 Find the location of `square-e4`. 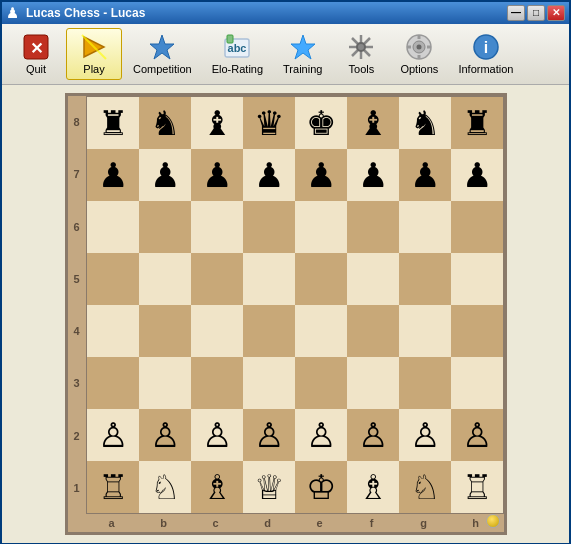

square-e4 is located at coordinates (321, 331).